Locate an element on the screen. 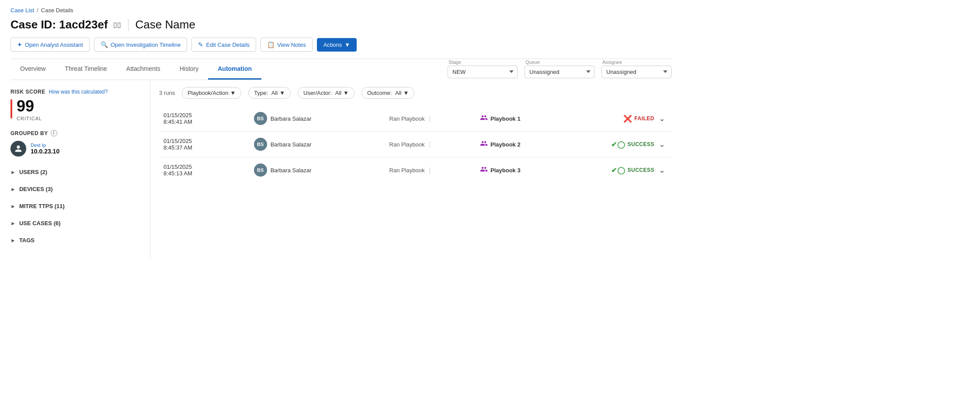 This screenshot has width=980, height=418. expandable-use-cases: ► USE CASES (6) is located at coordinates (77, 223).